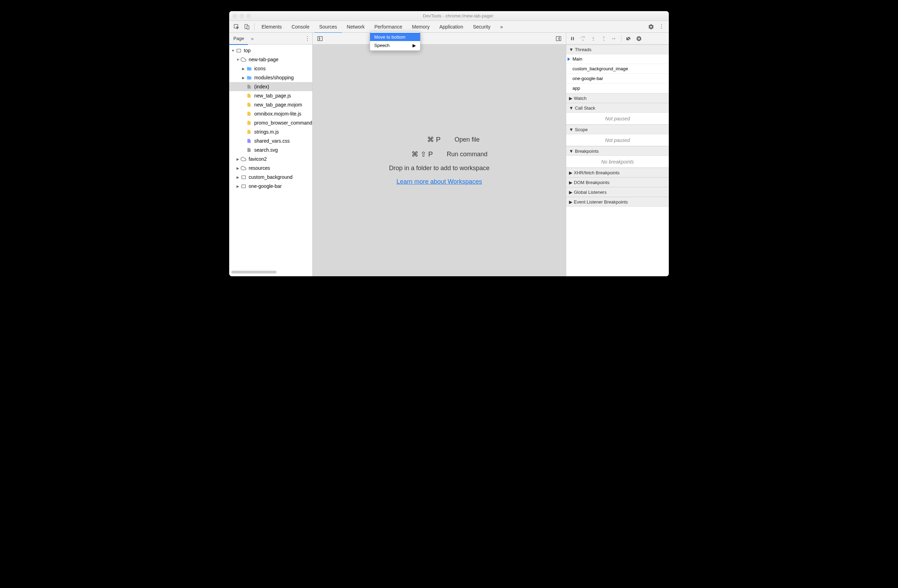 The height and width of the screenshot is (588, 898). I want to click on xhr-header: ▶XHR/fetch Breakpoints, so click(618, 172).